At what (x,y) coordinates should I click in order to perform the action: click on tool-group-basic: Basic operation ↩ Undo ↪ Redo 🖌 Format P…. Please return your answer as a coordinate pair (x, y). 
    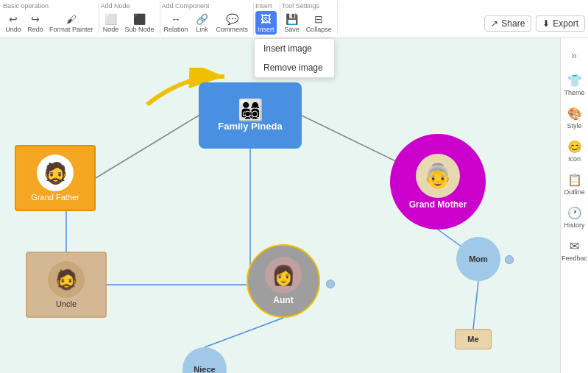
    Looking at the image, I should click on (52, 18).